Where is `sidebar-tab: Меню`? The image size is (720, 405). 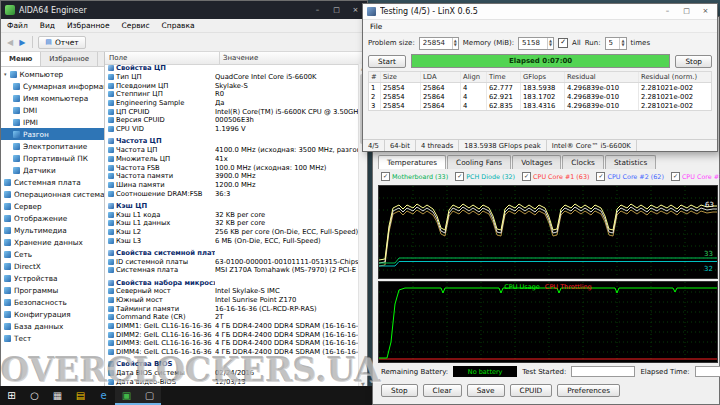
sidebar-tab: Меню is located at coordinates (21, 59).